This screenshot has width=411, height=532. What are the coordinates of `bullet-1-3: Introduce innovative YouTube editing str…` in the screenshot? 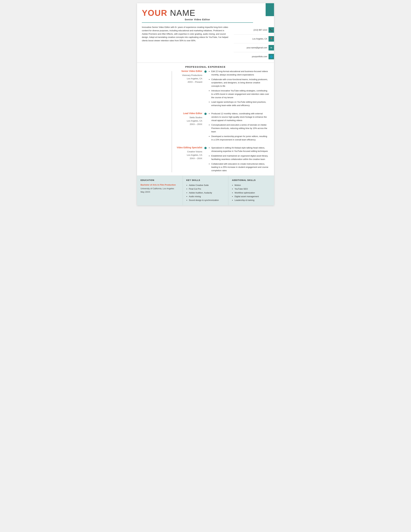 It's located at (240, 94).